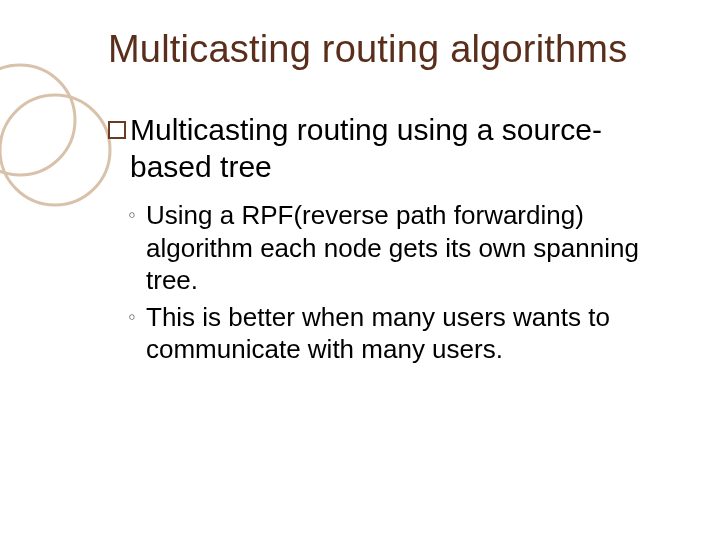 The width and height of the screenshot is (720, 540). What do you see at coordinates (394, 334) in the screenshot?
I see `sub-bullet-item: ◦ This is better when many users wants t…` at bounding box center [394, 334].